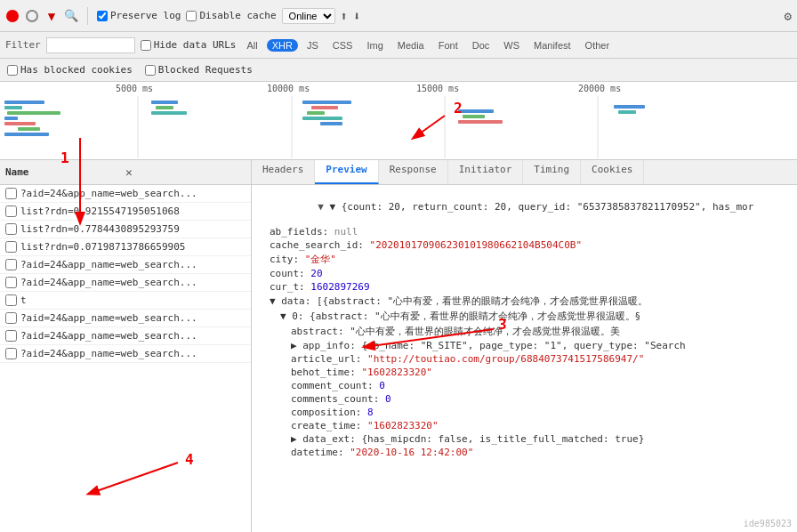  What do you see at coordinates (91, 45) in the screenshot?
I see `filter-input` at bounding box center [91, 45].